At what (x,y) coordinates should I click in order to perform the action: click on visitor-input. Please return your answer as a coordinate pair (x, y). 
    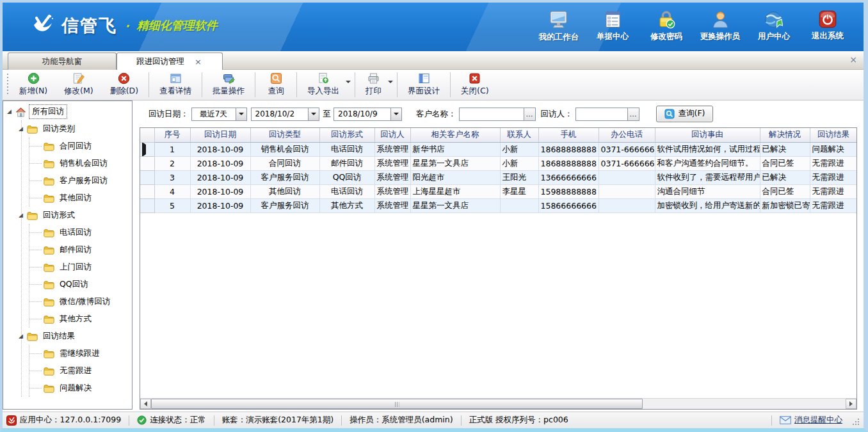
    Looking at the image, I should click on (602, 114).